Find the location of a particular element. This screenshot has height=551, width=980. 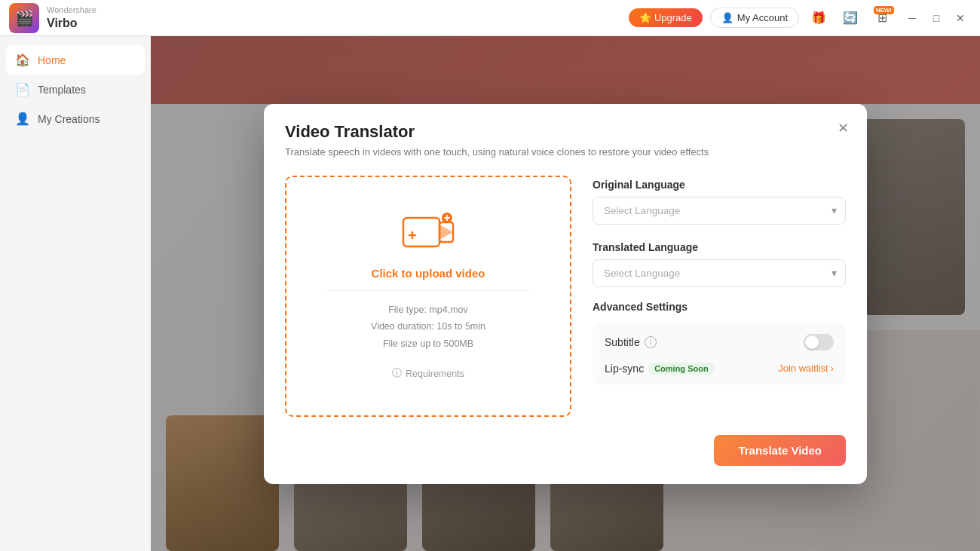

window-controls: ─ □ ✕ is located at coordinates (936, 18).